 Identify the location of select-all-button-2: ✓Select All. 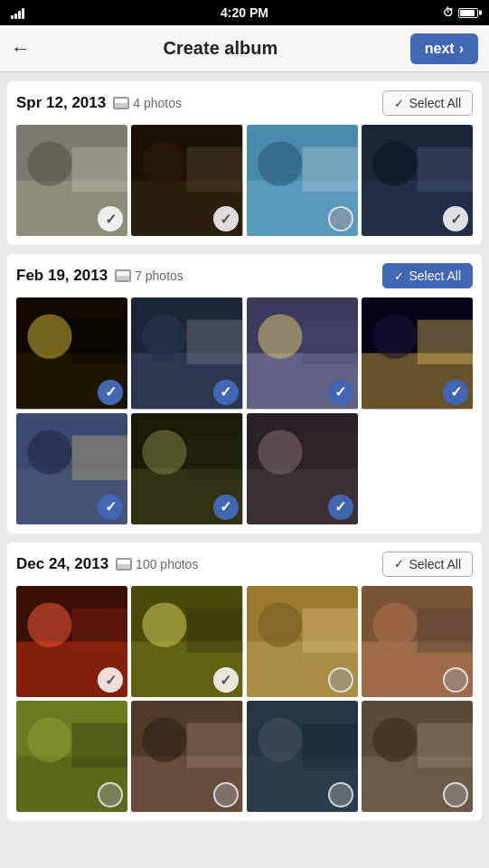
(428, 564).